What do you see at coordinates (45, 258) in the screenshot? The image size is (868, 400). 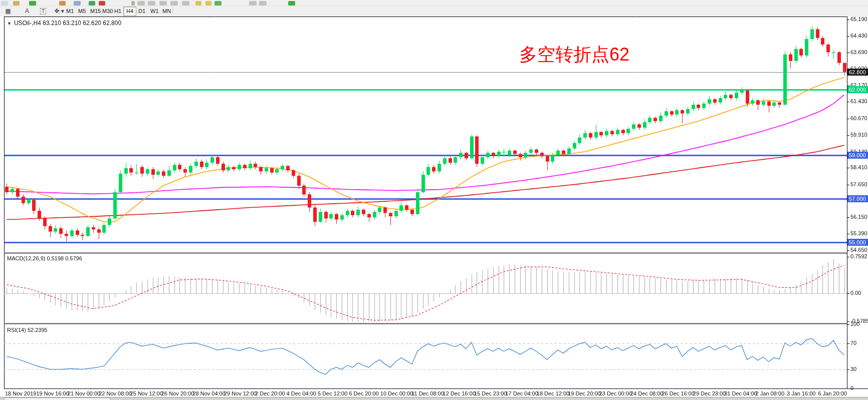 I see `macd-indicator-label: MACD(12,26,9) 0.5198 0.5796` at bounding box center [45, 258].